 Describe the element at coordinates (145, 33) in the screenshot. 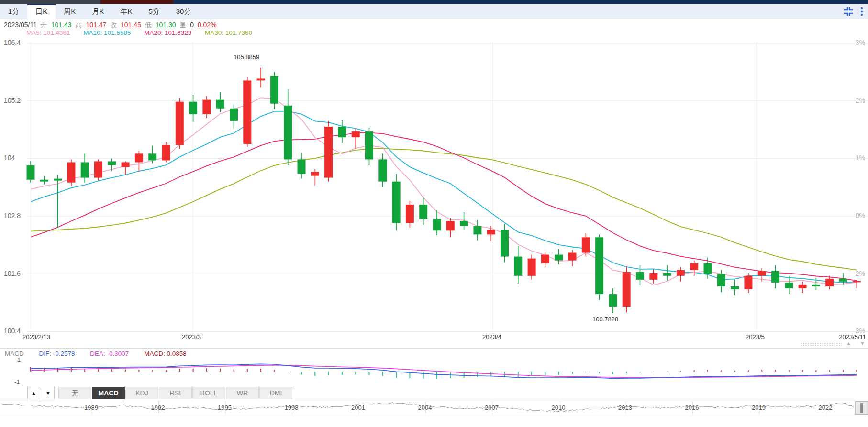

I see `ma-values-row: MA5: 101.4361 MA10: 101.5585 MA20: 101.6…` at that location.